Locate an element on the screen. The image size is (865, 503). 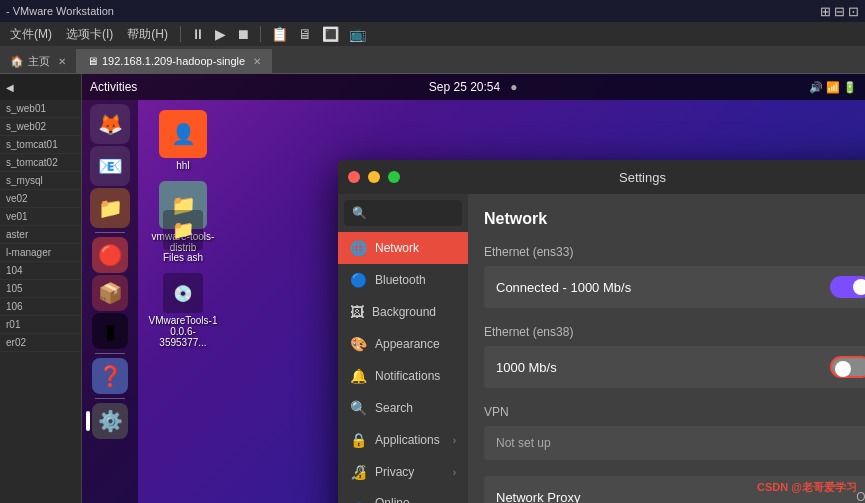
vmware-title: - VMware Workstation is located at coordinates (60, 11).